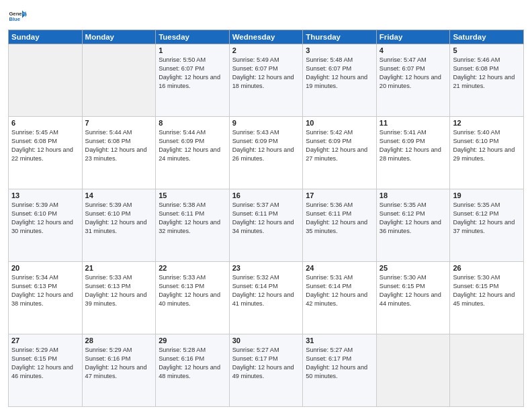 This screenshot has width=532, height=411. What do you see at coordinates (266, 123) in the screenshot?
I see `day-number: 9` at bounding box center [266, 123].